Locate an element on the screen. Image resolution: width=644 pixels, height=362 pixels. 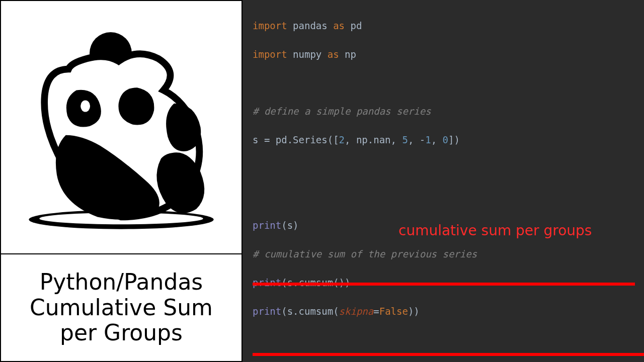
annotation-text: cumulative sum per groups is located at coordinates (495, 231).